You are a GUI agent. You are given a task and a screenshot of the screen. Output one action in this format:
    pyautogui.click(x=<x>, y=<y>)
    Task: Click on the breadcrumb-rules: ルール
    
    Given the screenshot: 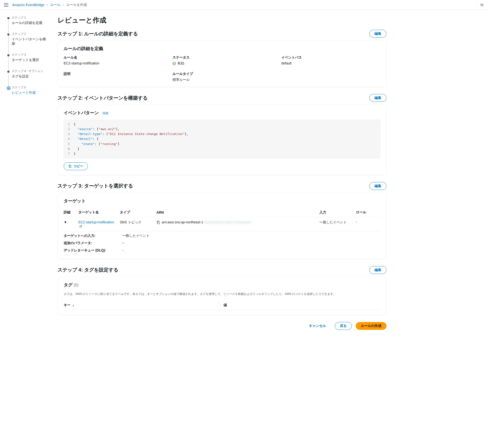 What is the action you would take?
    pyautogui.click(x=55, y=5)
    